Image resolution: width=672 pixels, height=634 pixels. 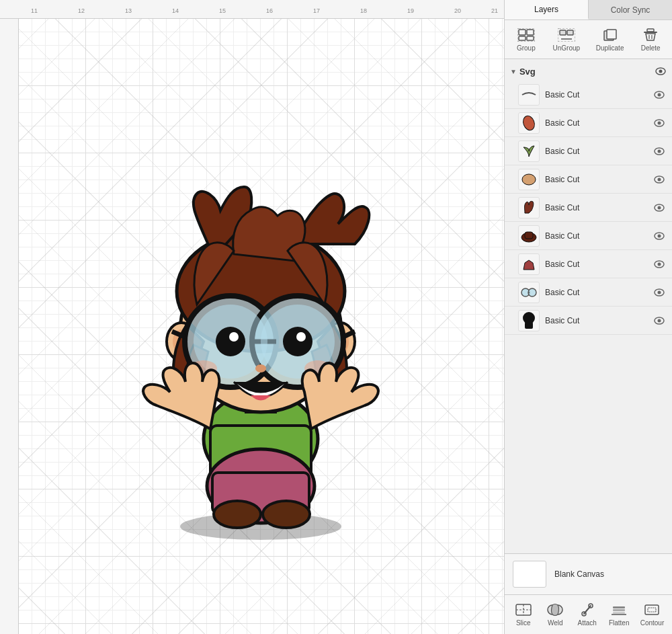 I want to click on slice-button: Slice, so click(x=523, y=615).